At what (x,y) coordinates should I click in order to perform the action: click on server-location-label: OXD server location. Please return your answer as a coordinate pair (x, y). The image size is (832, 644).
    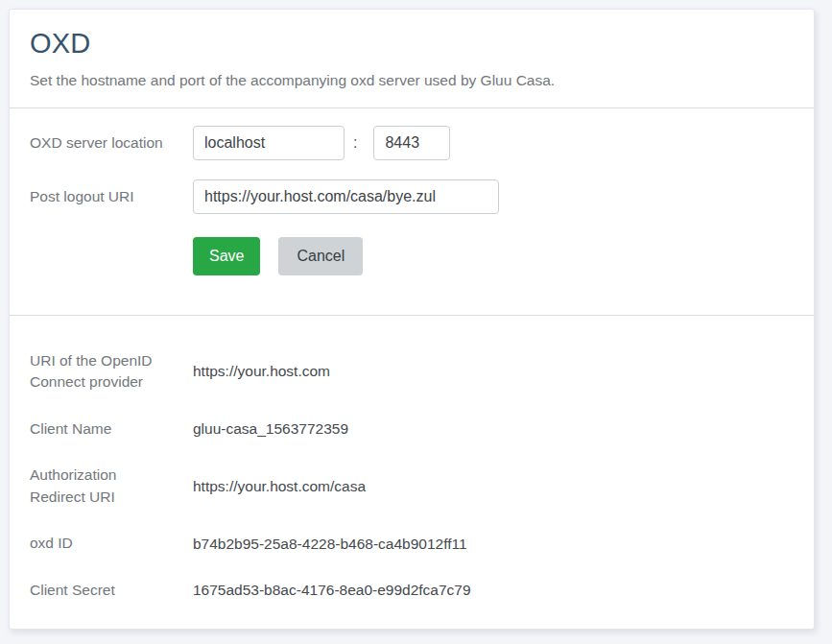
    Looking at the image, I should click on (111, 143).